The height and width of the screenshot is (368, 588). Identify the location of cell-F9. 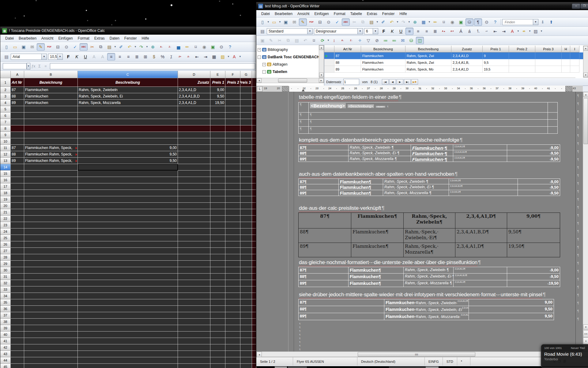
(233, 135).